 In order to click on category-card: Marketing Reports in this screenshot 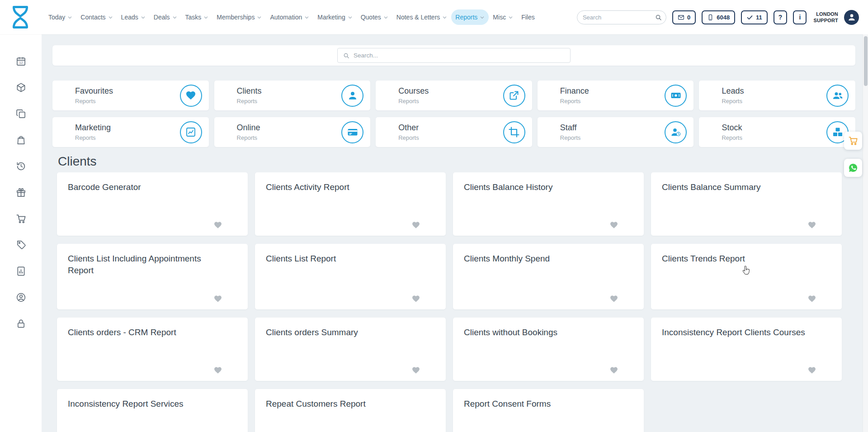, I will do `click(131, 132)`.